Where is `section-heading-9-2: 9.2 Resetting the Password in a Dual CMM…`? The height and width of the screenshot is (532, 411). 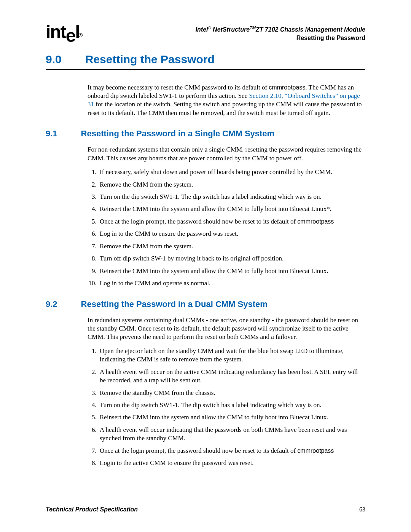 section-heading-9-2: 9.2 Resetting the Password in a Dual CMM… is located at coordinates (206, 304).